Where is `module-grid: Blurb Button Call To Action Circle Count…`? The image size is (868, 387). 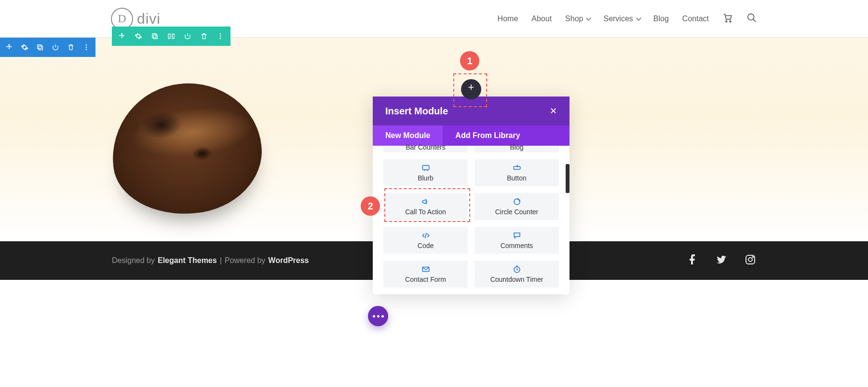 module-grid: Blurb Button Call To Action Circle Count… is located at coordinates (471, 223).